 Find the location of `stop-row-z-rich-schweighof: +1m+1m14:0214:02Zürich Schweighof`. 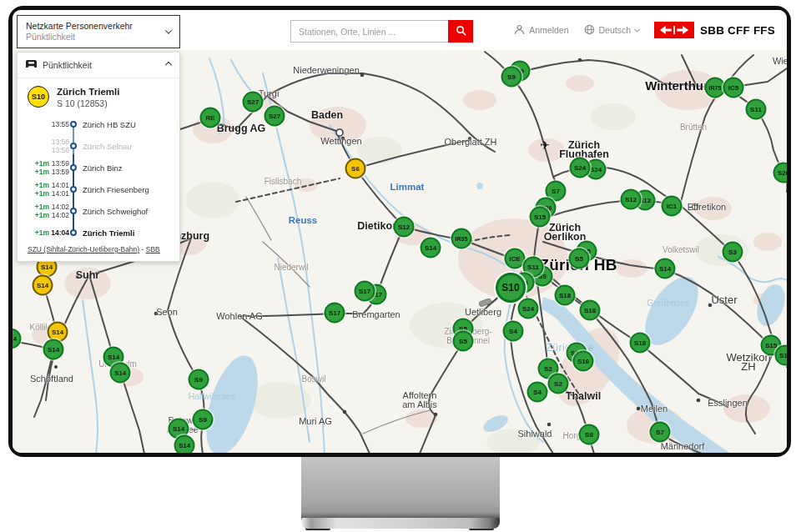

stop-row-z-rich-schweighof: +1m+1m14:0214:02Zürich Schweighof is located at coordinates (98, 211).